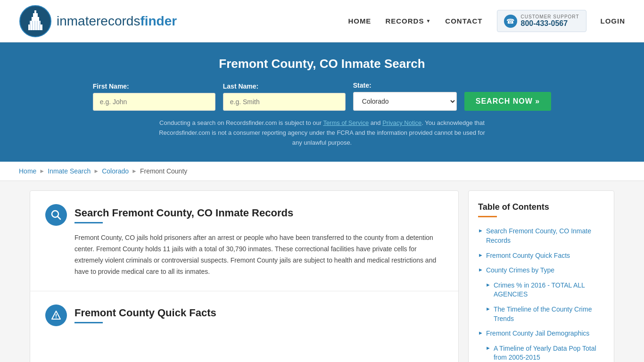 The height and width of the screenshot is (362, 644). Describe the element at coordinates (134, 171) in the screenshot. I see `breadcrumb-sep-3: ►` at that location.